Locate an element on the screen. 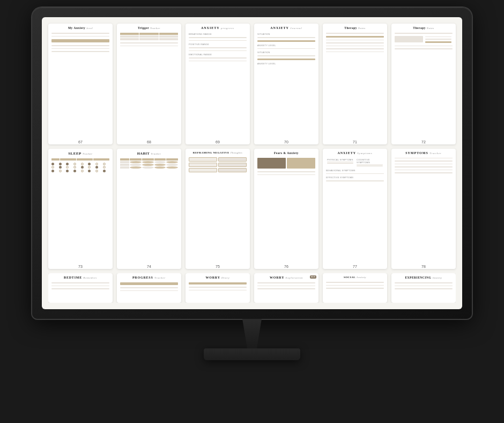  card-title-72: Therapy Notes is located at coordinates (424, 28).